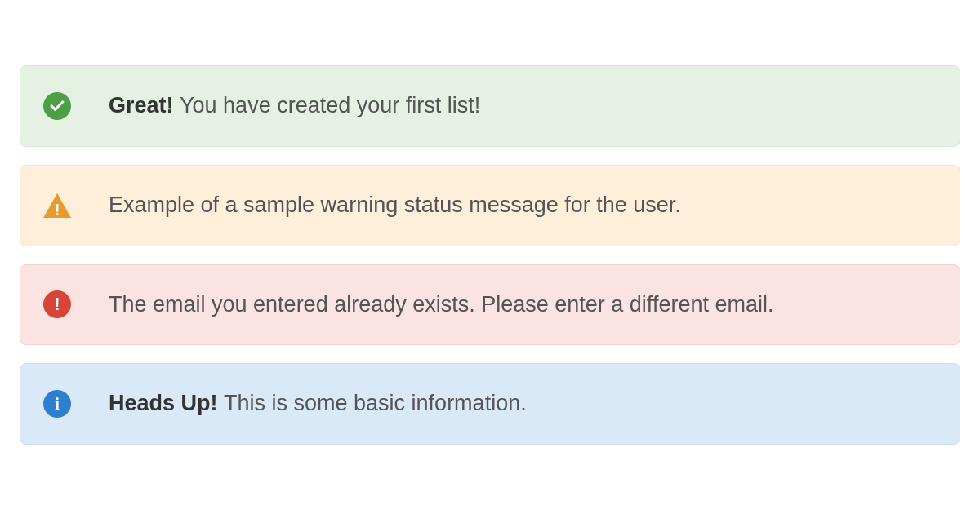  I want to click on alert-message: Heads Up! This is some basic information…, so click(318, 404).